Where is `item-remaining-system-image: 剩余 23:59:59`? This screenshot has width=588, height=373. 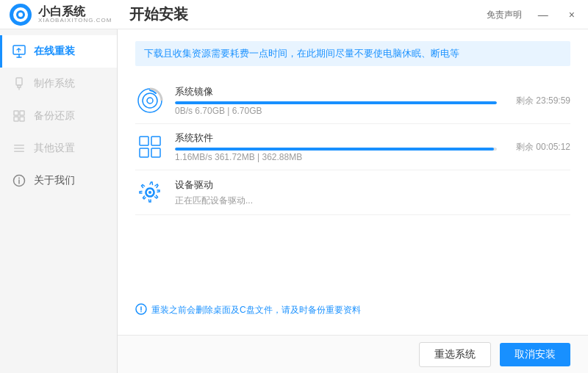 item-remaining-system-image: 剩余 23:59:59 is located at coordinates (539, 101).